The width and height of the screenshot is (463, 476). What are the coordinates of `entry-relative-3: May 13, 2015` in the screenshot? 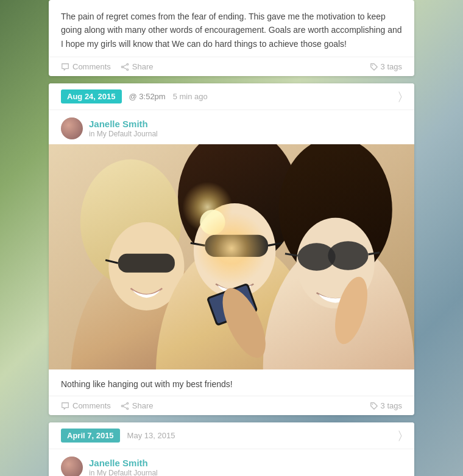 It's located at (151, 436).